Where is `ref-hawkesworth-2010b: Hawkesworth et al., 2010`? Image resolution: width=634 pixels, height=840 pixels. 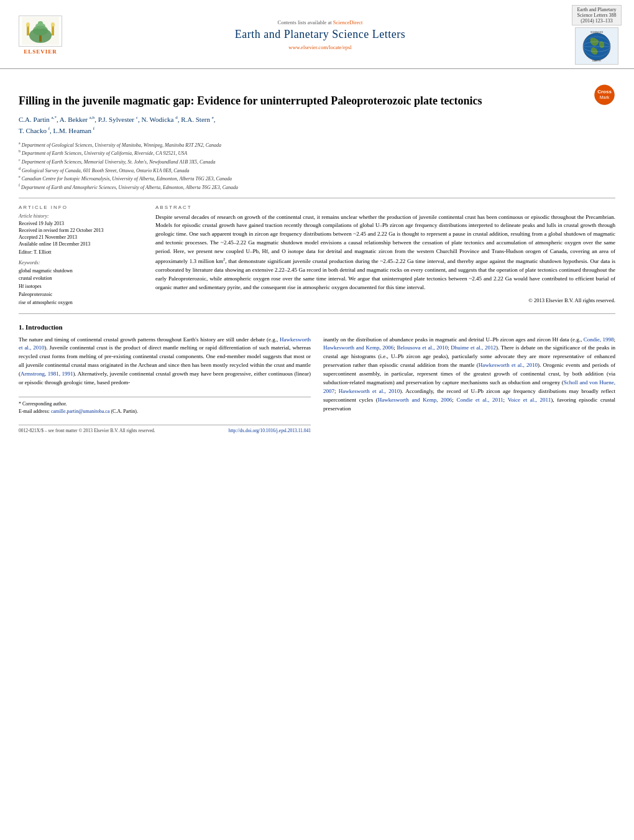 ref-hawkesworth-2010b: Hawkesworth et al., 2010 is located at coordinates (508, 365).